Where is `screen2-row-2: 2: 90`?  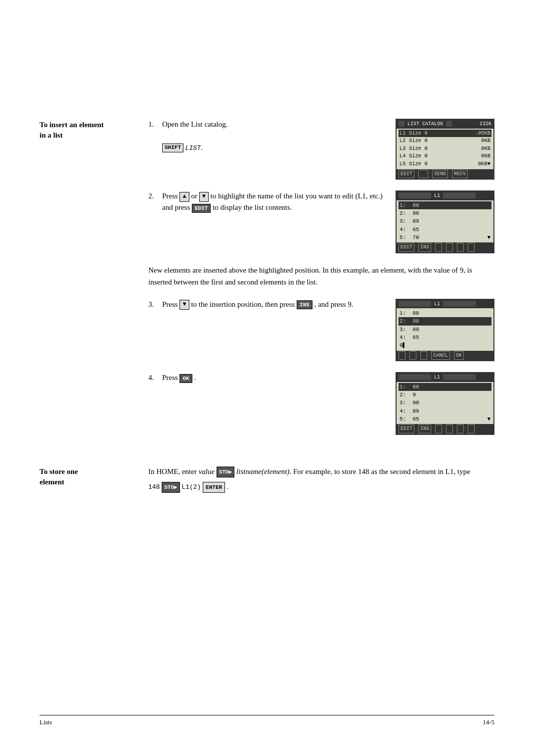 screen2-row-2: 2: 90 is located at coordinates (445, 213).